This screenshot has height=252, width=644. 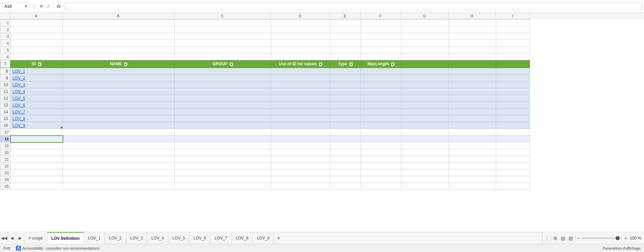 What do you see at coordinates (265, 37) in the screenshot?
I see `table-row: 3` at bounding box center [265, 37].